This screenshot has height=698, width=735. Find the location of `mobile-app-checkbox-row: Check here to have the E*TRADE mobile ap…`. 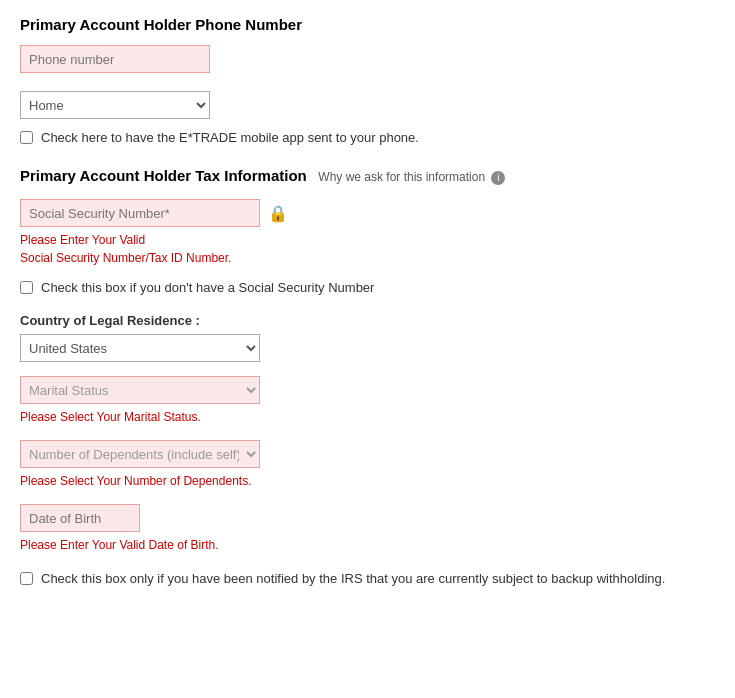

mobile-app-checkbox-row: Check here to have the E*TRADE mobile ap… is located at coordinates (368, 138).